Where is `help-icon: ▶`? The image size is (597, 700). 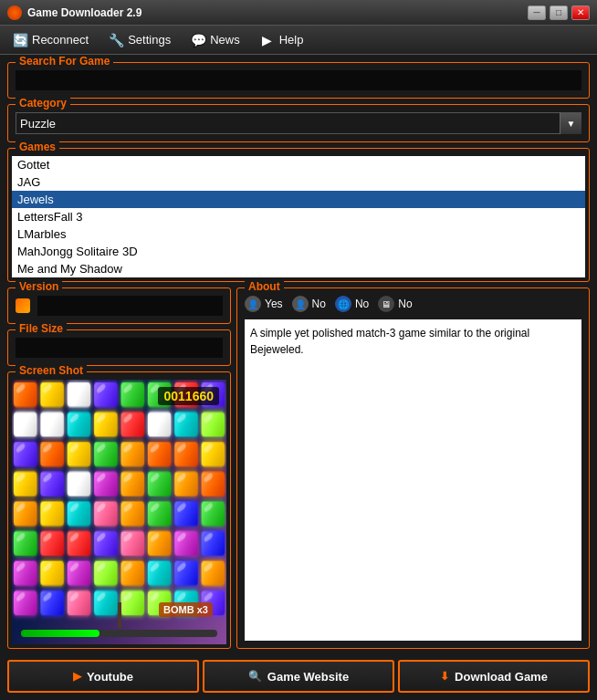
help-icon: ▶ is located at coordinates (267, 40).